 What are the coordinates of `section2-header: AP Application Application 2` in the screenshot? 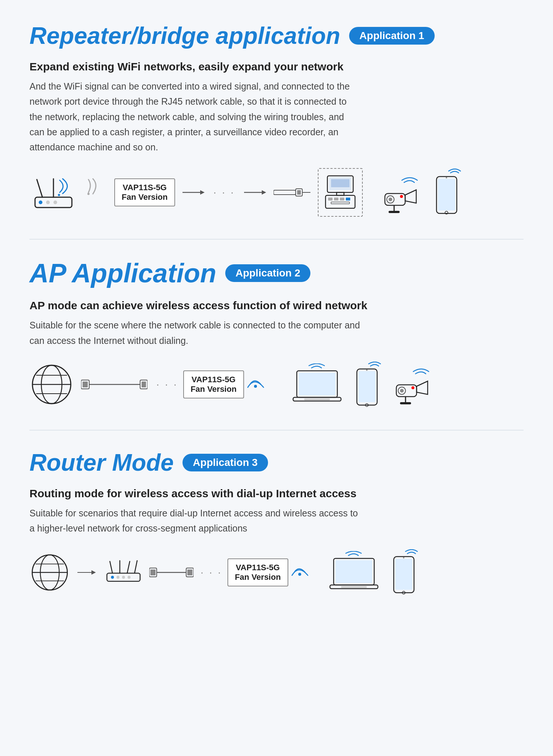 It's located at (276, 273).